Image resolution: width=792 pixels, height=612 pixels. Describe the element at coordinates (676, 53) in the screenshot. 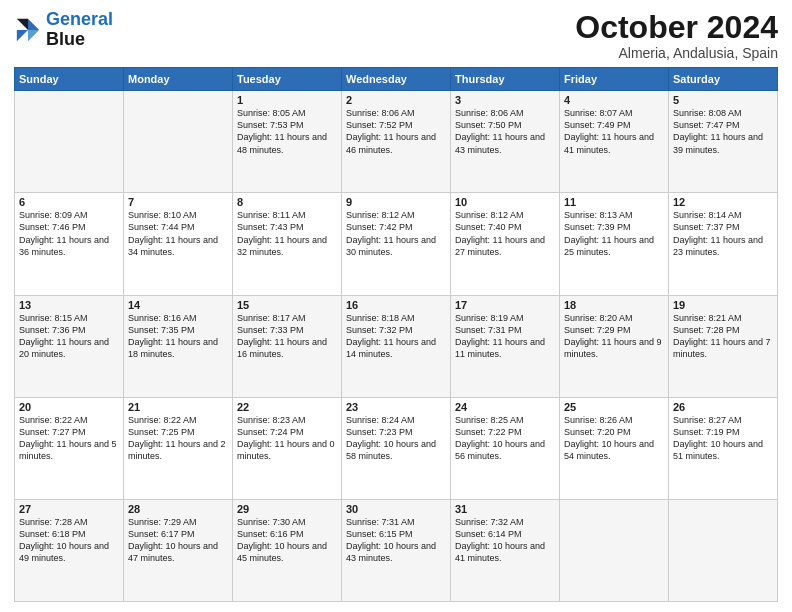

I see `subtitle: Almeria, Andalusia, Spain` at that location.